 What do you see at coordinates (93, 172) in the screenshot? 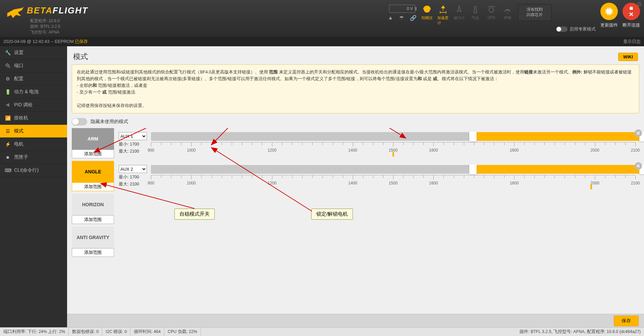
I see `mode-name-label: ANGLE` at bounding box center [93, 172].